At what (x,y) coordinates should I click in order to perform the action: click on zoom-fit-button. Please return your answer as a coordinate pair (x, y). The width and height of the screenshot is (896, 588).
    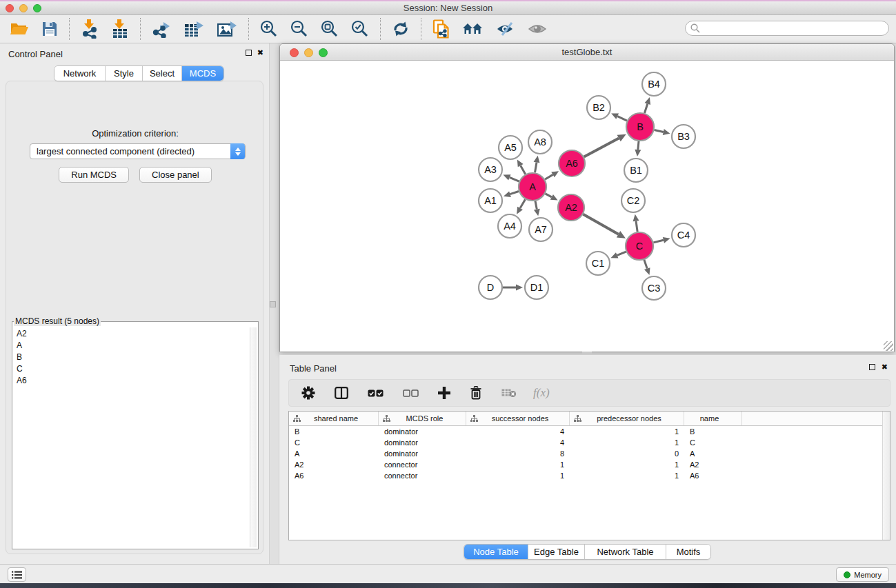
    Looking at the image, I should click on (330, 29).